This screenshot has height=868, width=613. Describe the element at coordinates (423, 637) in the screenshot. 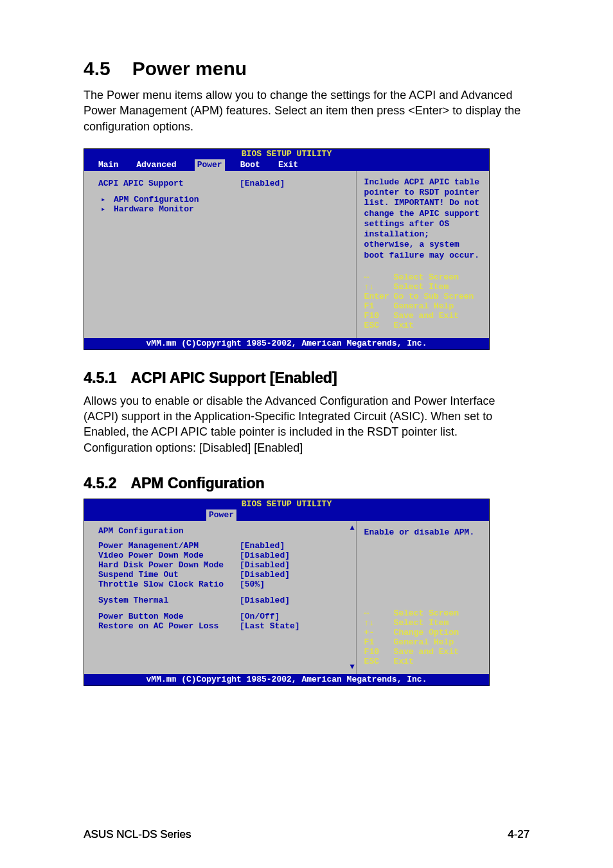

I see `bios-nav-help: ↔Select Screen ↑↓Select Item +-Change Op…` at that location.